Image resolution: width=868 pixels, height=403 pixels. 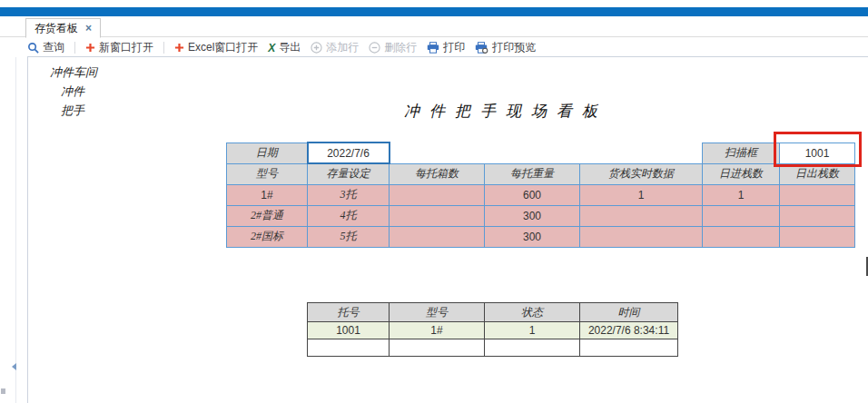 I want to click on printer-icon, so click(x=433, y=47).